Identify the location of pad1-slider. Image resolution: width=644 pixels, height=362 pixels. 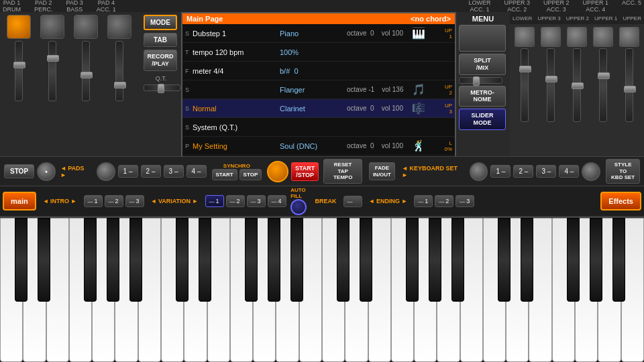
(19, 71).